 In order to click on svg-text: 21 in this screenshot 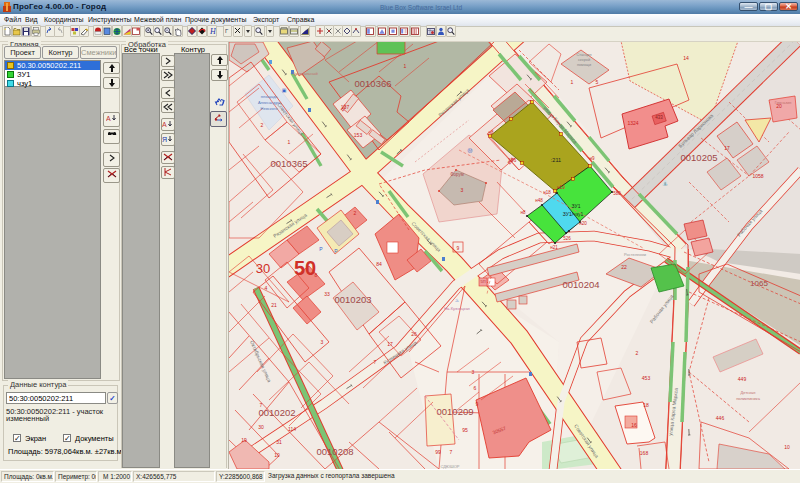, I will do `click(274, 305)`.